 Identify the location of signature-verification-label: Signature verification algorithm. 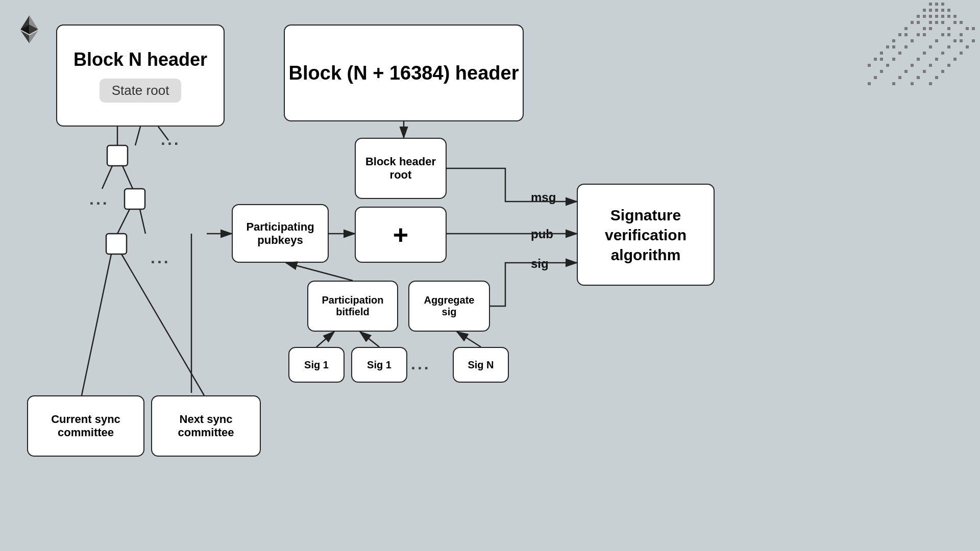
(646, 235).